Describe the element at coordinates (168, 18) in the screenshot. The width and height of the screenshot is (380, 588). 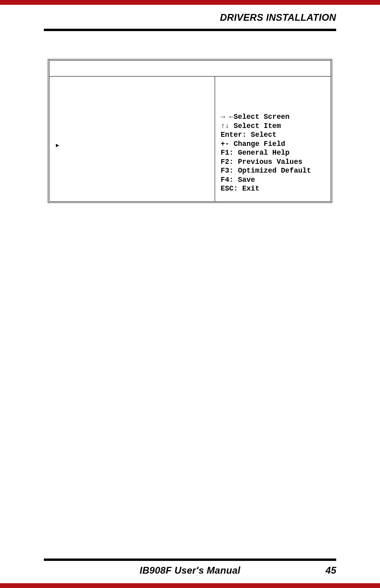
I see `header-title: DRIVERS INSTALLATION` at that location.